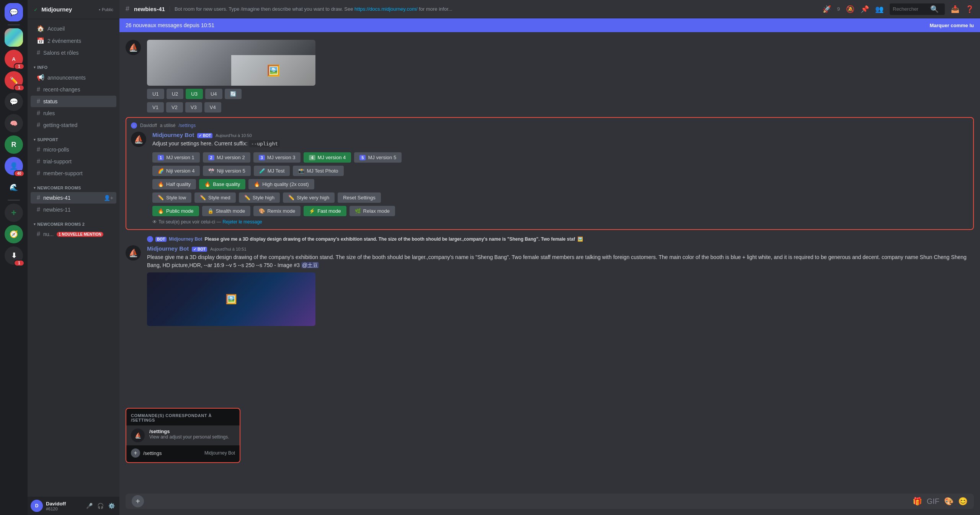 The width and height of the screenshot is (980, 515). Describe the element at coordinates (879, 9) in the screenshot. I see `members-icon: 👥` at that location.